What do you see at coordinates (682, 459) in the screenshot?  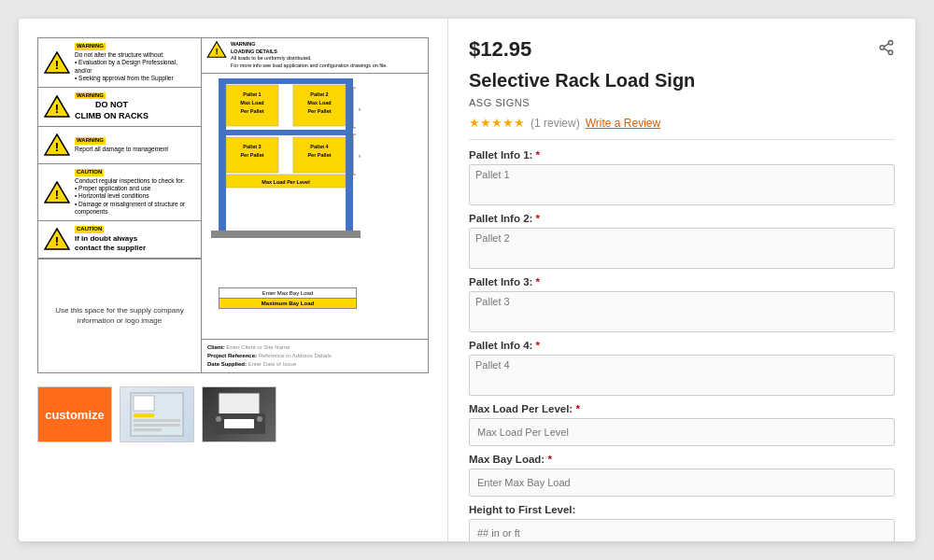 I see `max-bay-load-label: Max Bay Load: *` at bounding box center [682, 459].